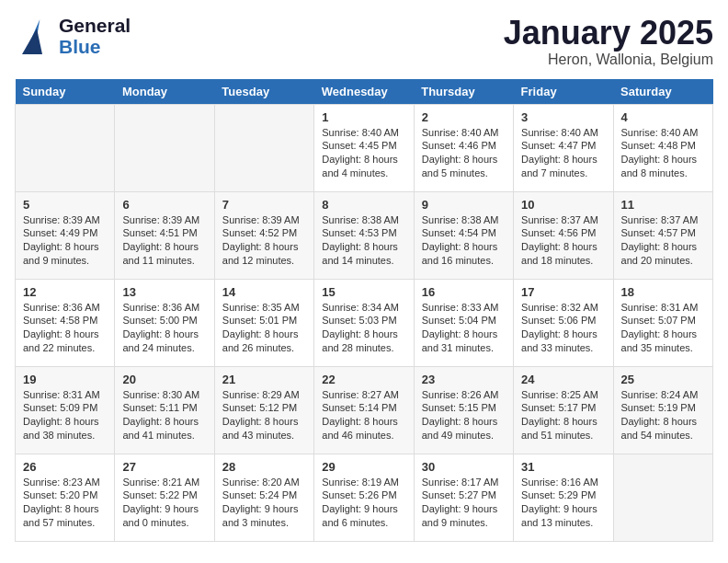 This screenshot has height=563, width=728. What do you see at coordinates (73, 36) in the screenshot?
I see `logo: General Blue` at bounding box center [73, 36].